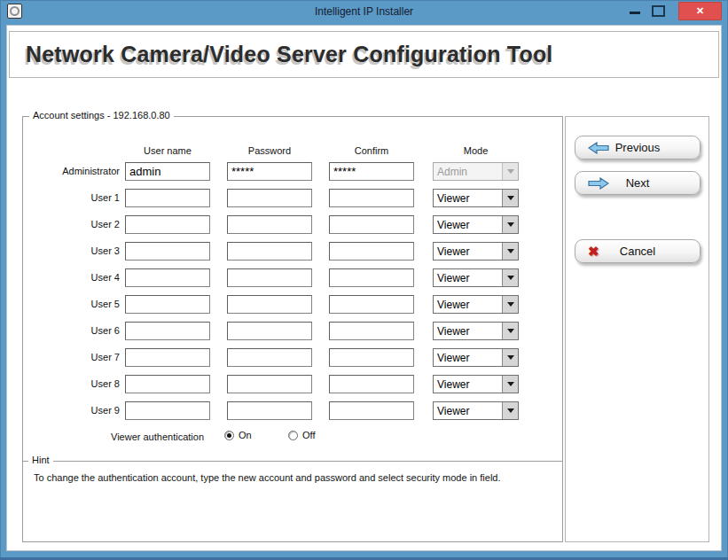  What do you see at coordinates (78, 224) in the screenshot?
I see `row-label: User 2` at bounding box center [78, 224].